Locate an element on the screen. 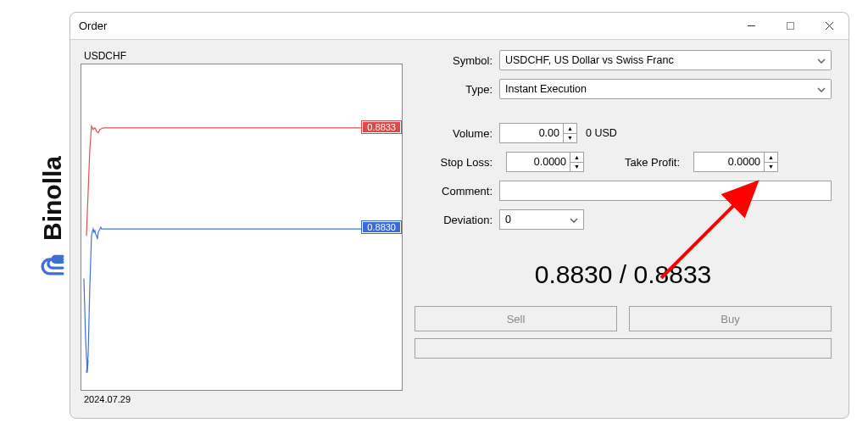  takeprofit-label: Take Profit: is located at coordinates (656, 163).